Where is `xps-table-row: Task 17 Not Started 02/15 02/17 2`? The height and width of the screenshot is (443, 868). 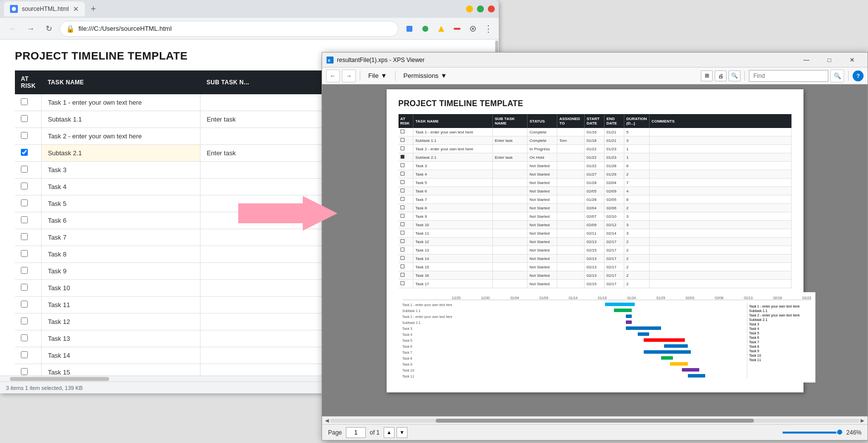 xps-table-row: Task 17 Not Started 02/15 02/17 2 is located at coordinates (595, 284).